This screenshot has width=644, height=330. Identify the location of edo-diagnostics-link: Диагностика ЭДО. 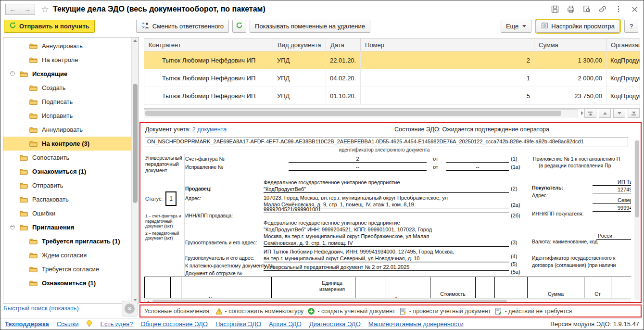
(335, 324).